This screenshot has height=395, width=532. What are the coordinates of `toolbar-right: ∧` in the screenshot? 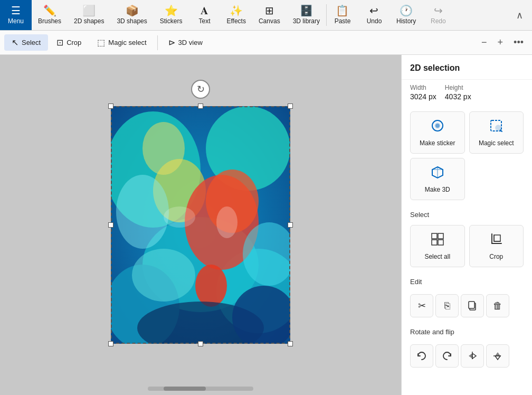 It's located at (519, 15).